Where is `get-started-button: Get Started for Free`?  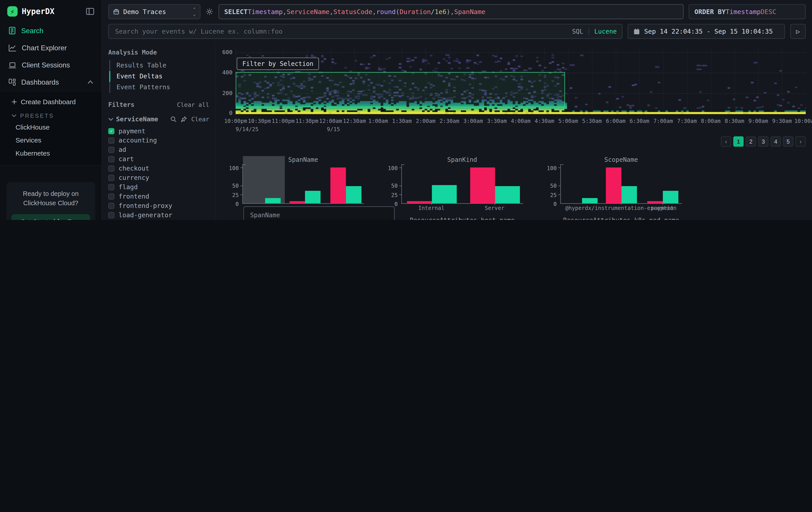 get-started-button: Get Started for Free is located at coordinates (51, 217).